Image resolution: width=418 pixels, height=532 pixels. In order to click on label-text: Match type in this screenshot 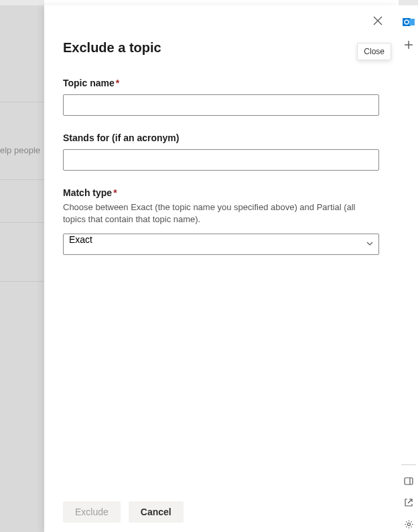, I will do `click(87, 193)`.